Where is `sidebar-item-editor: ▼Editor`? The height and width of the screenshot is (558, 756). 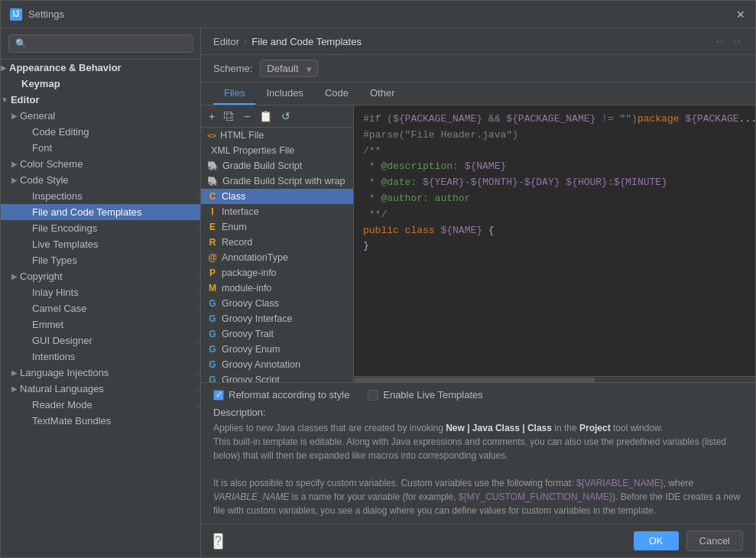 sidebar-item-editor: ▼Editor is located at coordinates (101, 99).